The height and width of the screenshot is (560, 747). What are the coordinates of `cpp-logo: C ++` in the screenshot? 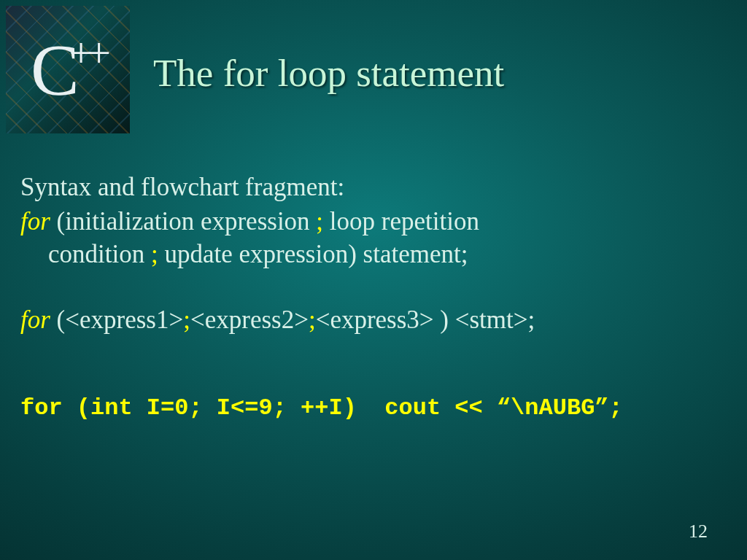 It's located at (68, 70).